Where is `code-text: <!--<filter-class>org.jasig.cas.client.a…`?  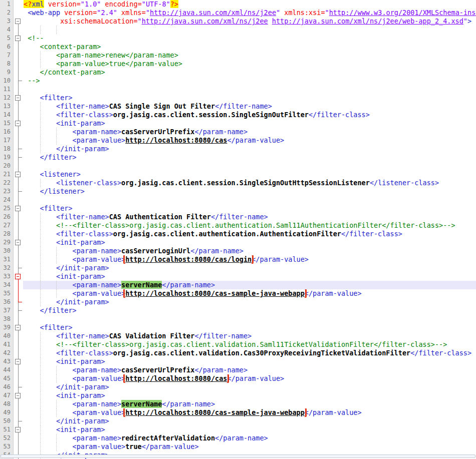 code-text: <!--<filter-class>org.jasig.cas.client.a… is located at coordinates (250, 225).